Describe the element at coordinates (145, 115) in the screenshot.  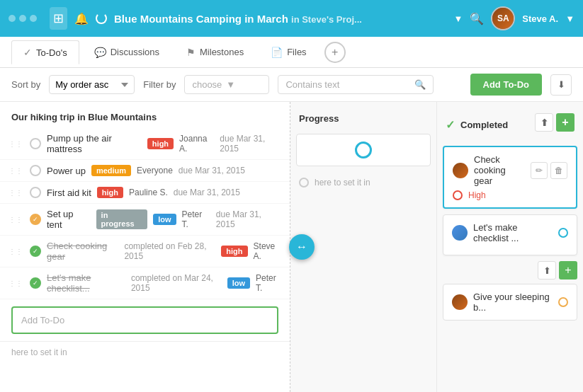
I see `section-title: Our hiking trip in Blue Mountains` at that location.